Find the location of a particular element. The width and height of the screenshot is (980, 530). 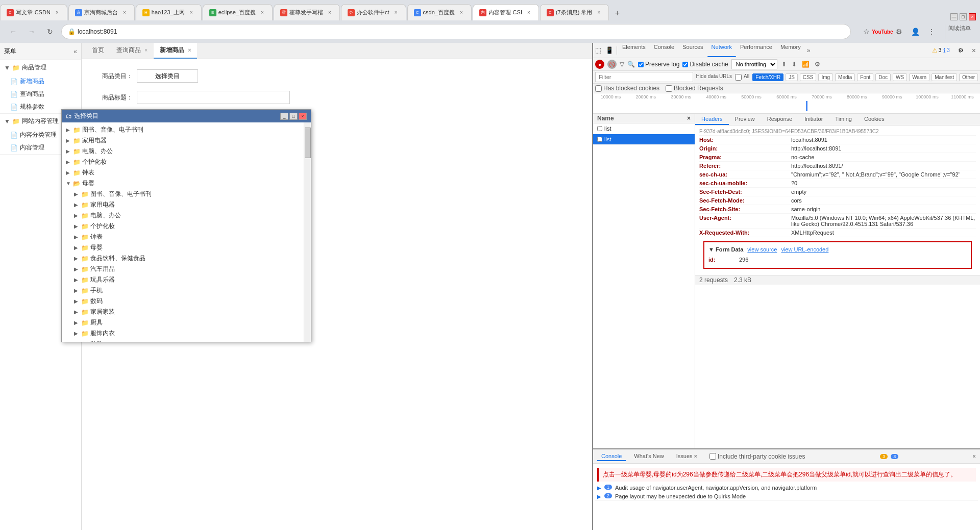

reading-mode-button: 阅读清单 is located at coordinates (960, 32).